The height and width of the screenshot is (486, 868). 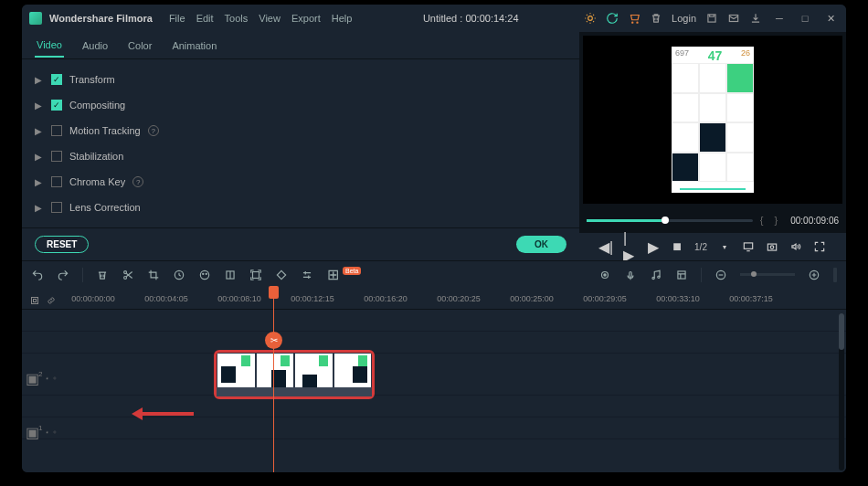 I want to click on volume-icon, so click(x=796, y=247).